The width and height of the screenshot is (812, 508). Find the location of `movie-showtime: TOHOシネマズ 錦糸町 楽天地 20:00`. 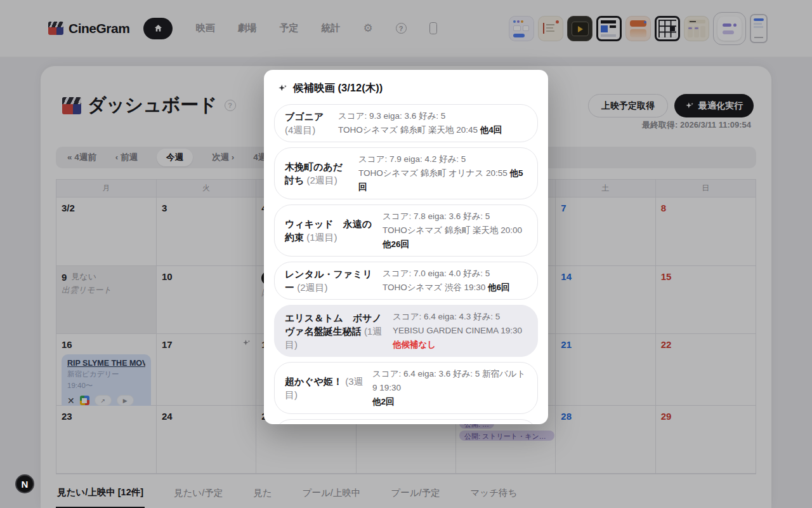

movie-showtime: TOHOシネマズ 錦糸町 楽天地 20:00 is located at coordinates (452, 230).